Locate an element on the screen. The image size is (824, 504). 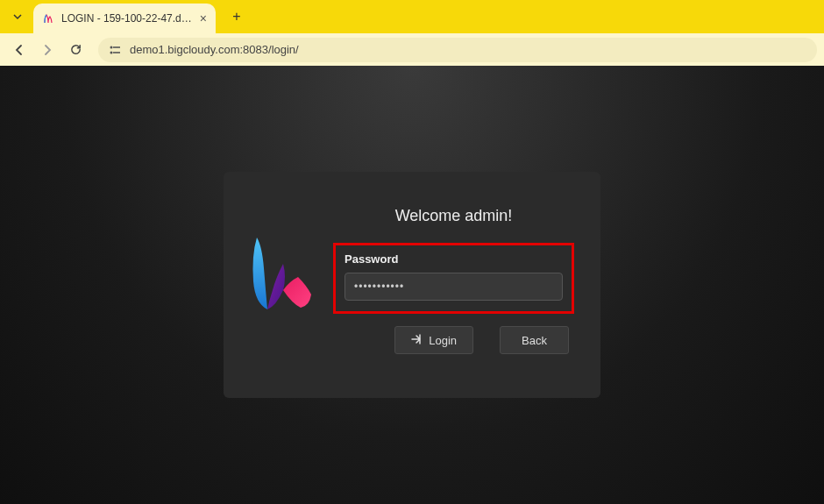
login-button: Login is located at coordinates (434, 340).